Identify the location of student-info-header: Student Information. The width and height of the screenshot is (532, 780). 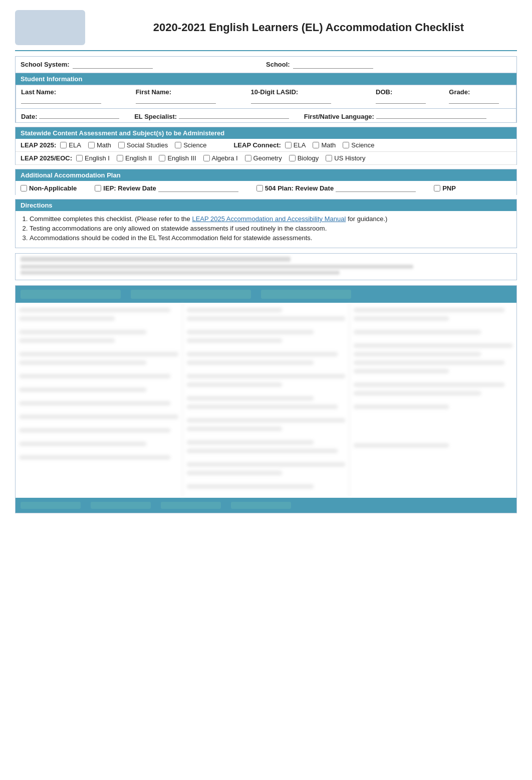
(266, 79).